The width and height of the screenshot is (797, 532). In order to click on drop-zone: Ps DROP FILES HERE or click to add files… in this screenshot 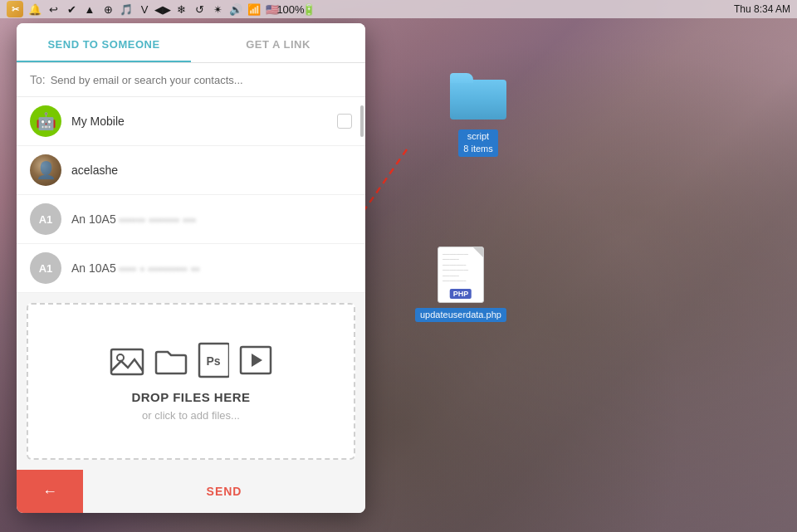, I will do `click(191, 382)`.